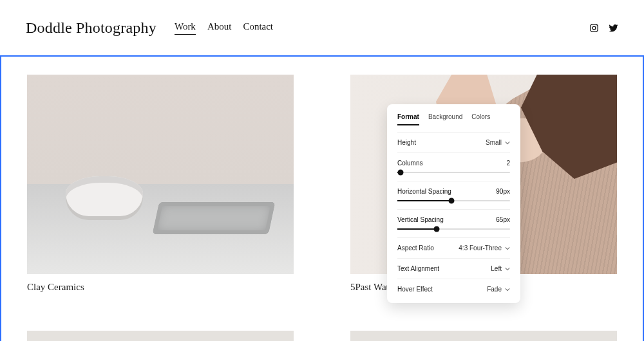 This screenshot has width=644, height=341. I want to click on row-value: Left, so click(496, 269).